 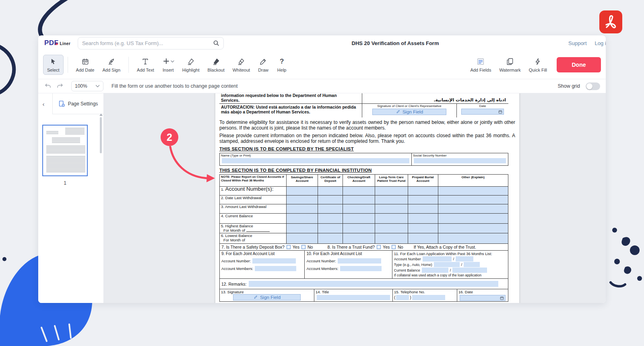 What do you see at coordinates (168, 65) in the screenshot?
I see `tool-insert: Insert` at bounding box center [168, 65].